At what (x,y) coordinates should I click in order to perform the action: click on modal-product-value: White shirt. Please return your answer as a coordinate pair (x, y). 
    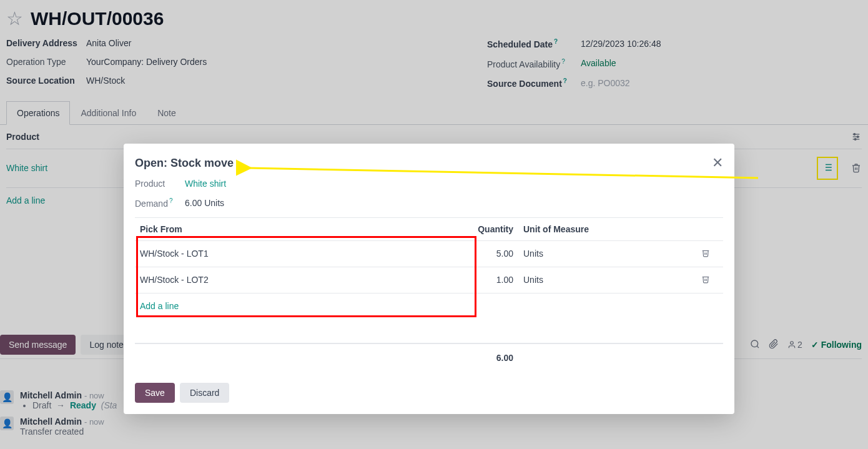
    Looking at the image, I should click on (205, 184).